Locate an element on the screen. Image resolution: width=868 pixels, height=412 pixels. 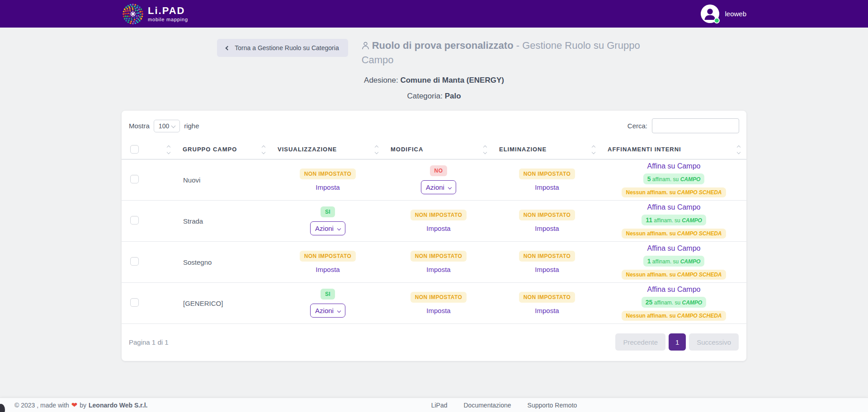
copyright: © 2023 , made with ❤ by Leonardo Web S.r… is located at coordinates (74, 405).